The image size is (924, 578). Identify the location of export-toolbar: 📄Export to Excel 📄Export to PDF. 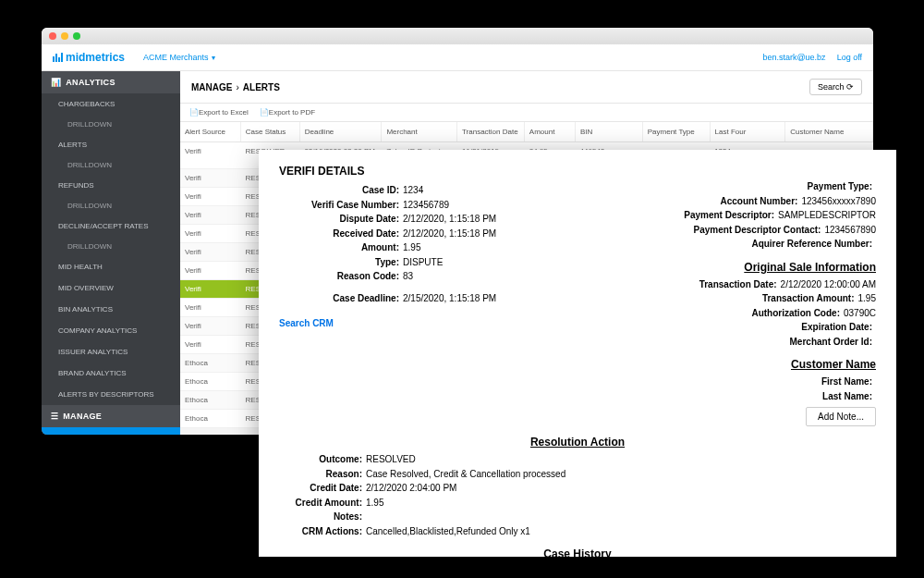
(527, 113).